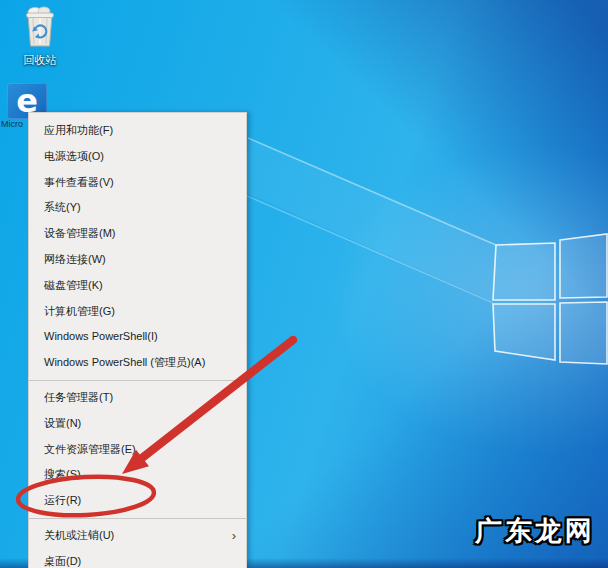  I want to click on menu-item-event-viewer: 事件查看器(V), so click(138, 183).